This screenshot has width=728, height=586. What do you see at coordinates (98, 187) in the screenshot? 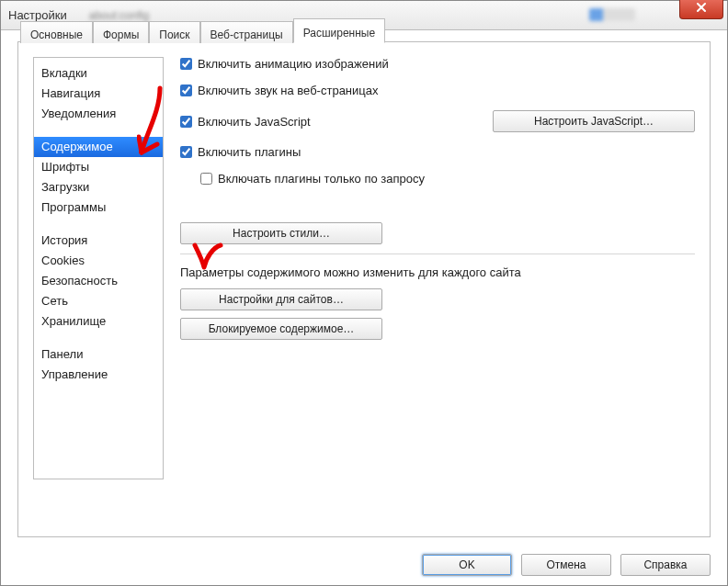
I see `sidebar-item-downloads: Загрузки` at bounding box center [98, 187].